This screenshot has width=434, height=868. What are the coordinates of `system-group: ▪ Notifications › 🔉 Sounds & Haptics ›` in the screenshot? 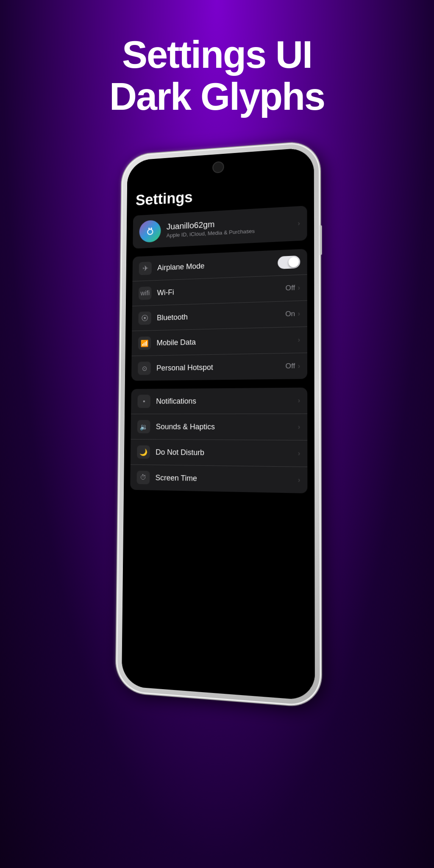 It's located at (219, 440).